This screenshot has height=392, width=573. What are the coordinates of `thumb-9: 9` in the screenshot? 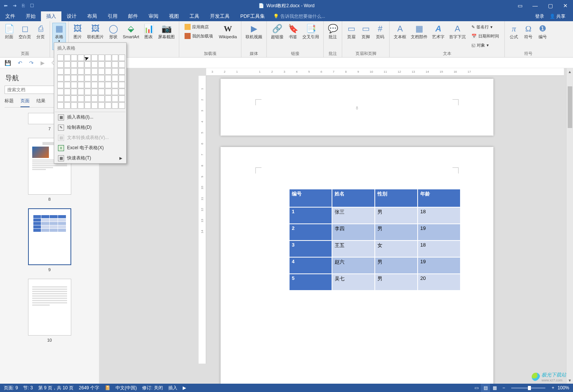 It's located at (49, 240).